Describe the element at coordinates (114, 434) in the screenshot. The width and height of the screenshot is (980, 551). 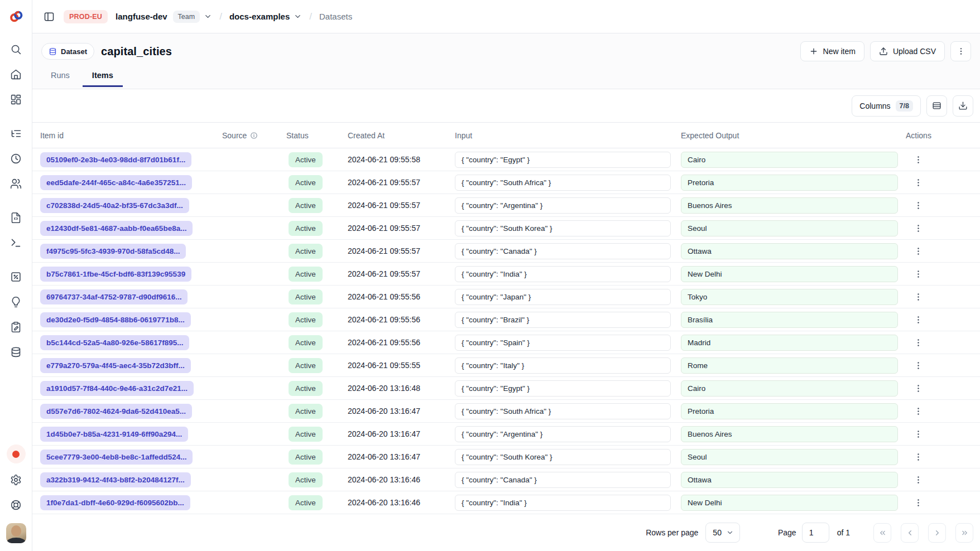
I see `item-id-pill: 1d45b0e7-b85a-4231-9149-6ff90a294...` at that location.